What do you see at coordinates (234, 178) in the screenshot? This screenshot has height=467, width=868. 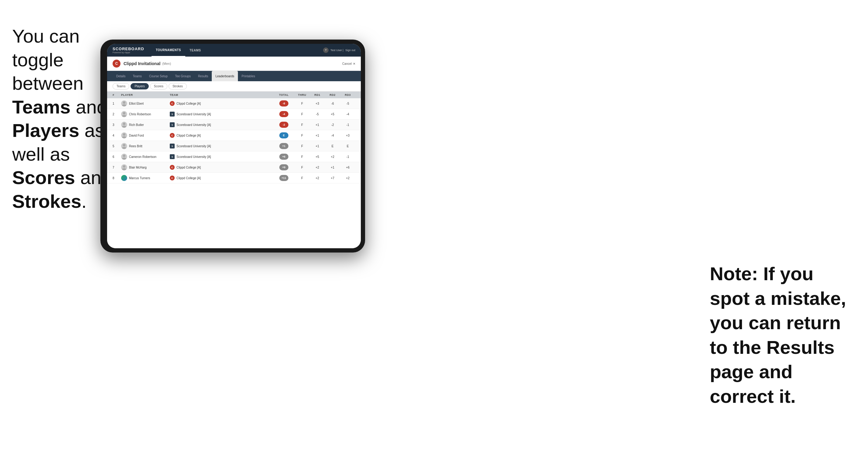 I see `table-row: 8 Marcus Turners C Clippd College [A] +1…` at bounding box center [234, 178].